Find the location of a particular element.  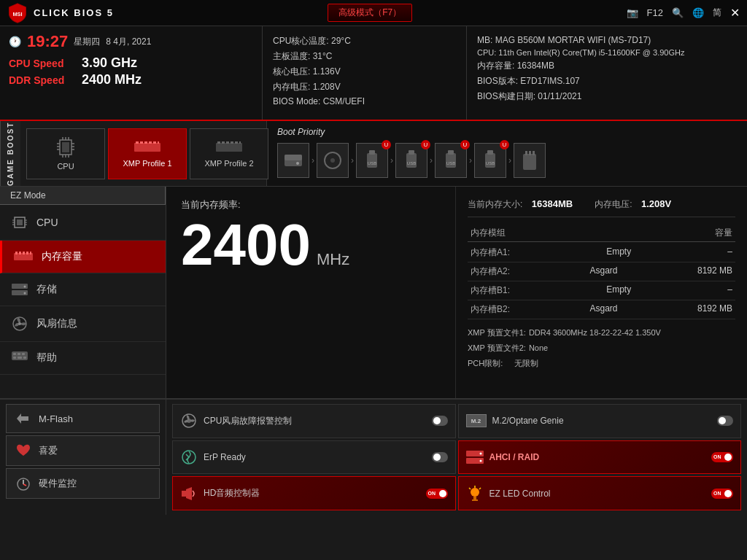

mb-model: MB: MAG B560M MORTAR WIFI (MS-7D17) is located at coordinates (607, 40).